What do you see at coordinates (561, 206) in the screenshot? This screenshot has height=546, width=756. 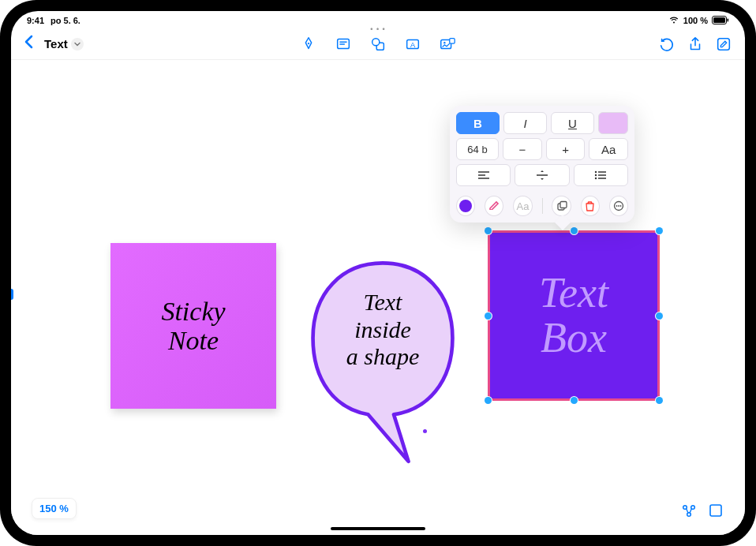 I see `duplicate-button` at bounding box center [561, 206].